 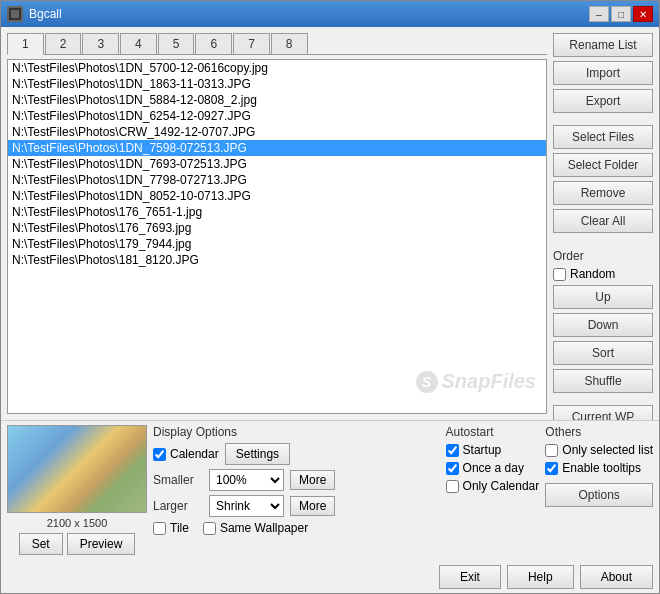 What do you see at coordinates (252, 44) in the screenshot?
I see `tab-7: 7` at bounding box center [252, 44].